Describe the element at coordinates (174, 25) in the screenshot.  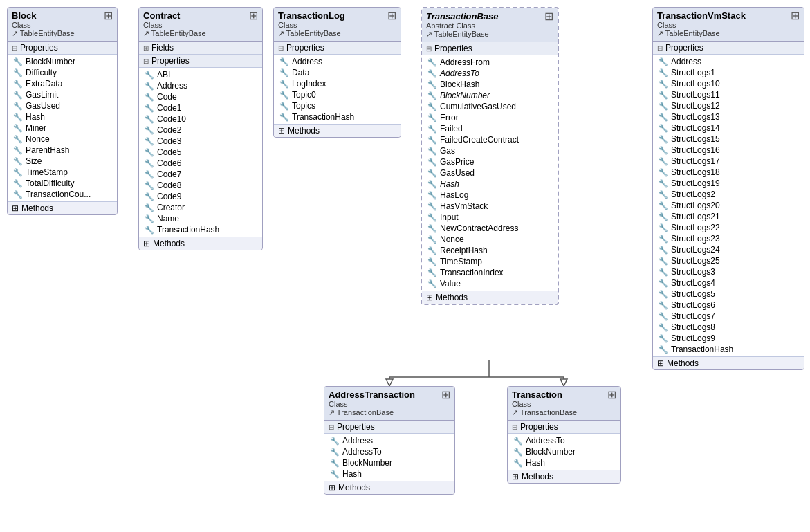
I see `contract-class-type: Class` at that location.